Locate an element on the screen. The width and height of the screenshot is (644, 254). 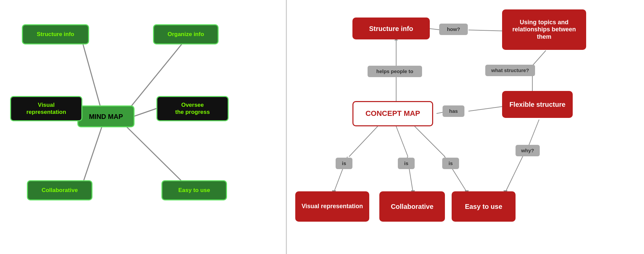
mind-map-node-organize-info: Organize info is located at coordinates (186, 34).